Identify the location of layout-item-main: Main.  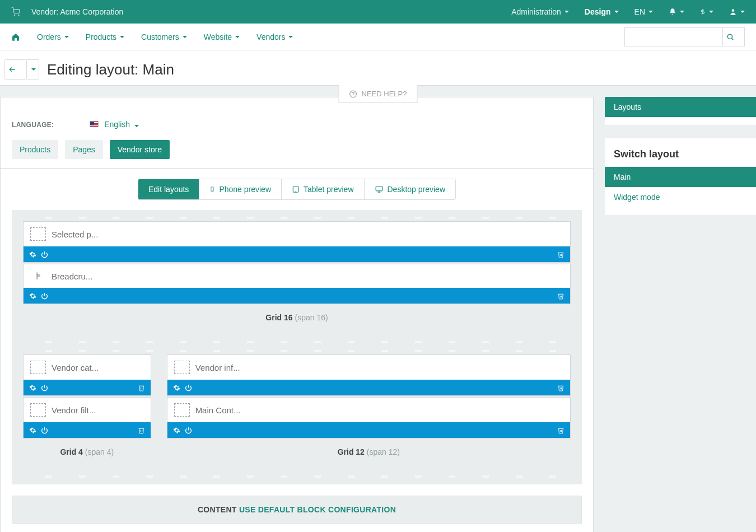
(680, 177).